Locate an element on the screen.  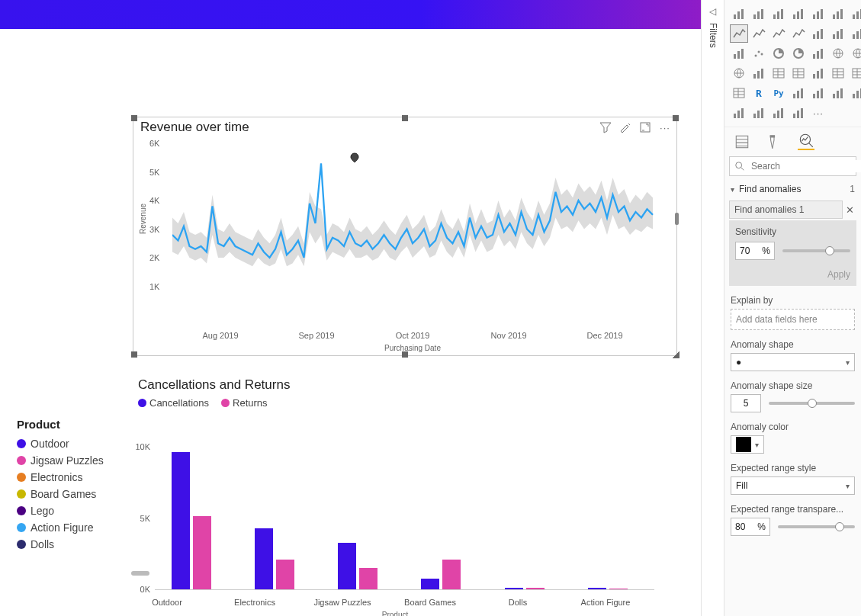
explain-by-dropwell: Add data fields here is located at coordinates (793, 319).